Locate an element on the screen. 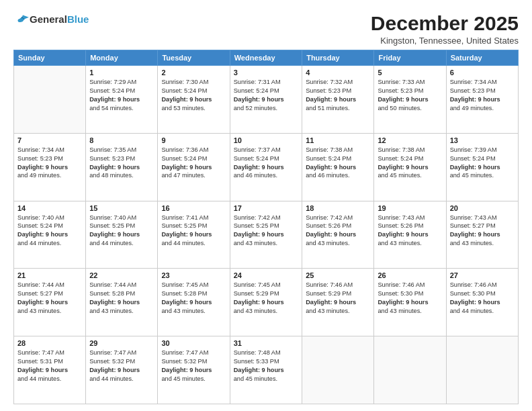 The image size is (532, 411). calendar-cell: 21Sunrise: 7:44 AMSunset: 5:27 PMDayligh… is located at coordinates (50, 302).